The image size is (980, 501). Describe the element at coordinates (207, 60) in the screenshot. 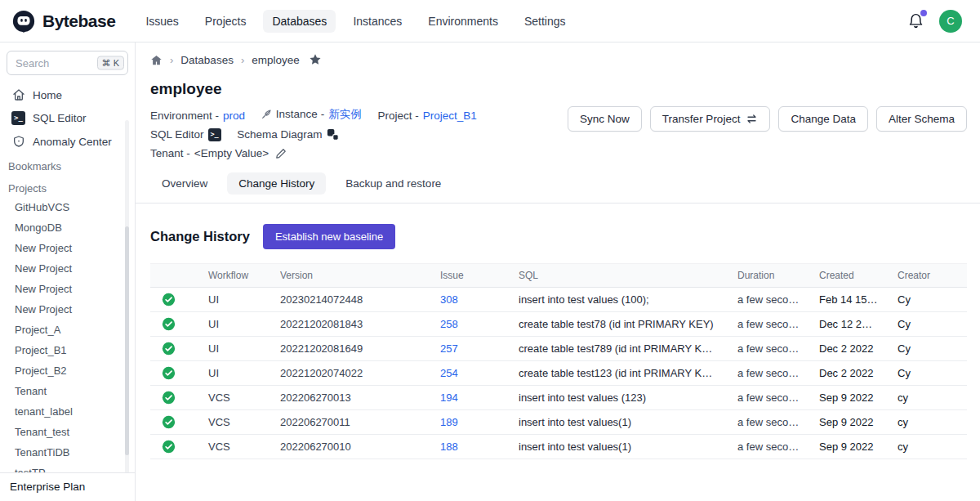

I see `breadcrumb-databases: Databases` at that location.